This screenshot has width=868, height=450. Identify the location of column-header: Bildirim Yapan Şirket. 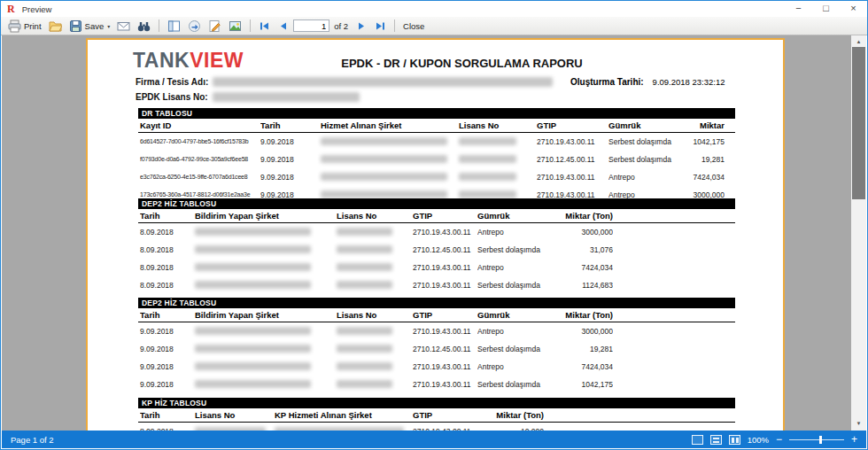
(265, 315).